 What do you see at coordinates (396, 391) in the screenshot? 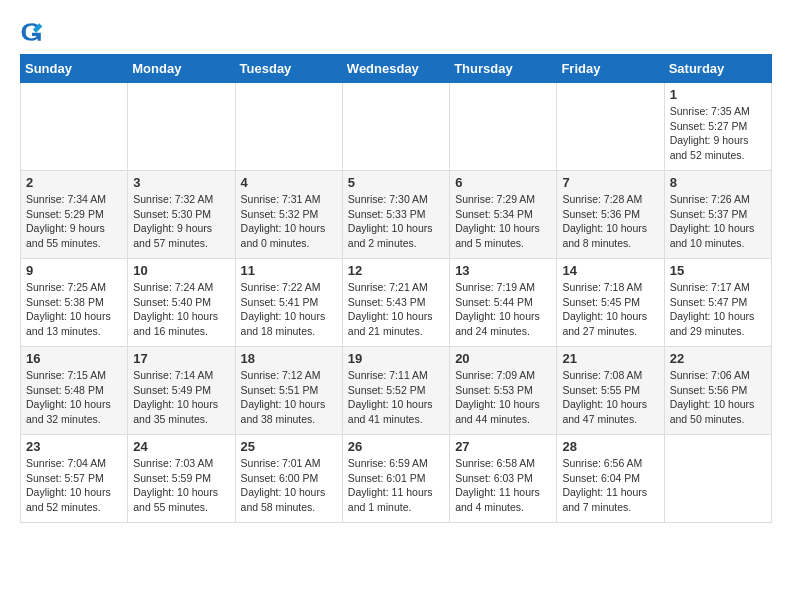
I see `calendar-cell: 19Sunrise: 7:11 AM Sunset: 5:52 PM Dayli…` at bounding box center [396, 391].